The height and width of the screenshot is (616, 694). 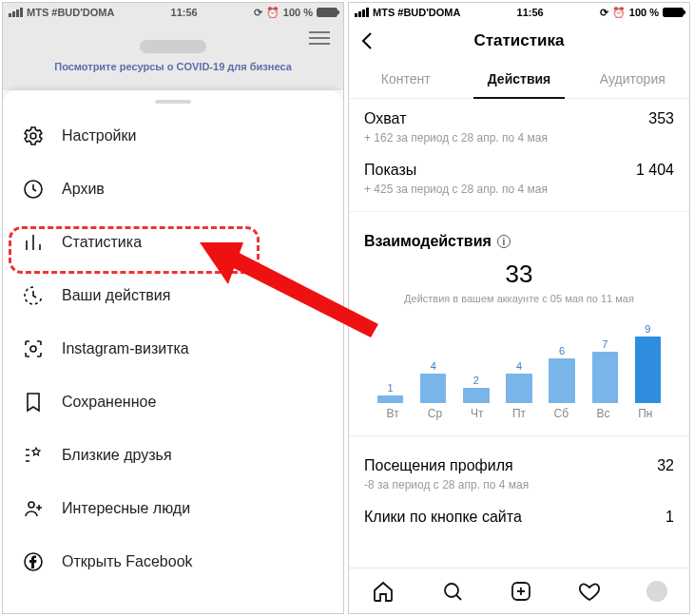 What do you see at coordinates (428, 241) in the screenshot?
I see `interactions-label: Взаимодействия` at bounding box center [428, 241].